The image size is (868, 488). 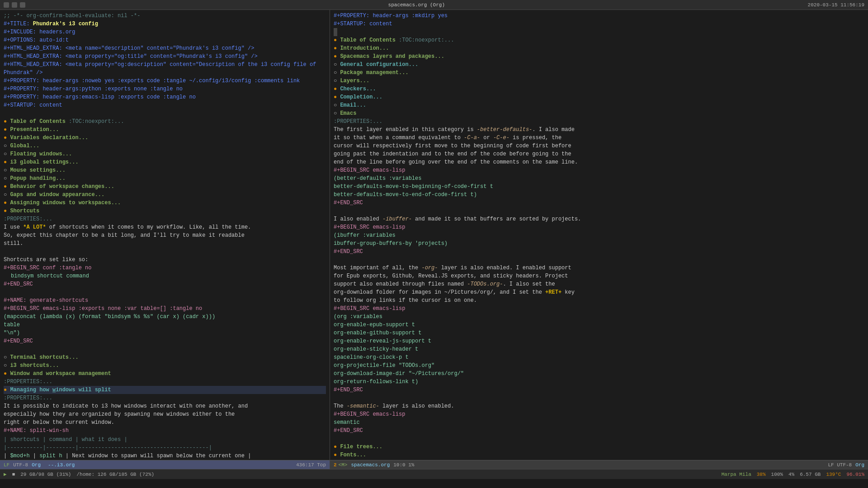 What do you see at coordinates (165, 24) in the screenshot?
I see `line-title: #+TITLE: Phundrak's i3 config` at bounding box center [165, 24].